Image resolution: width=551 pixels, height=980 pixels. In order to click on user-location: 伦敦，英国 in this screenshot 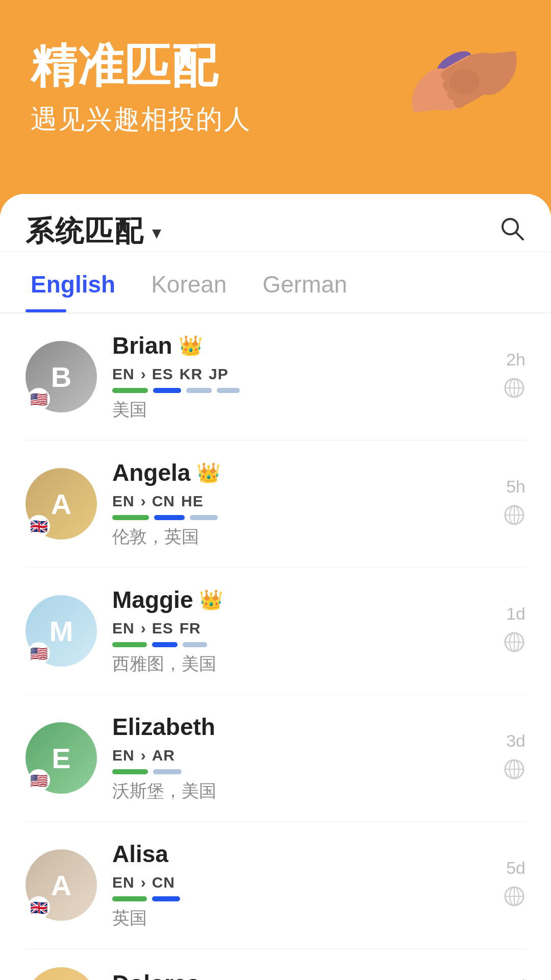, I will do `click(300, 537)`.